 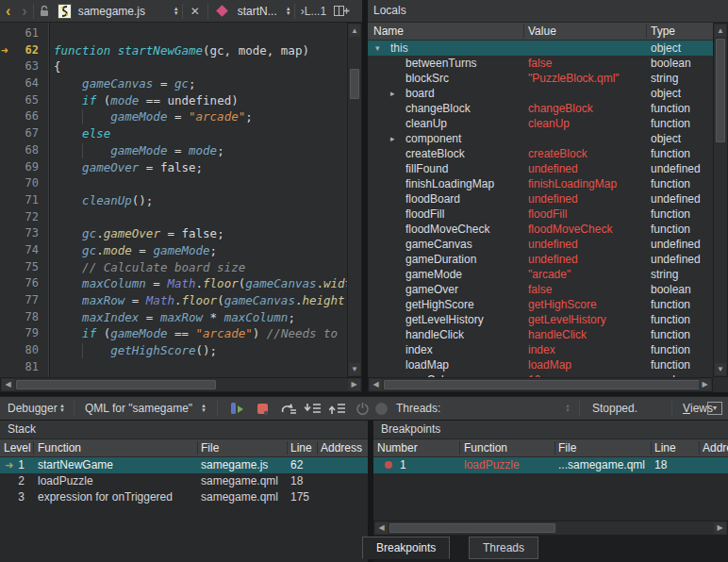 I want to click on gutter-line: 79, so click(x=25, y=334).